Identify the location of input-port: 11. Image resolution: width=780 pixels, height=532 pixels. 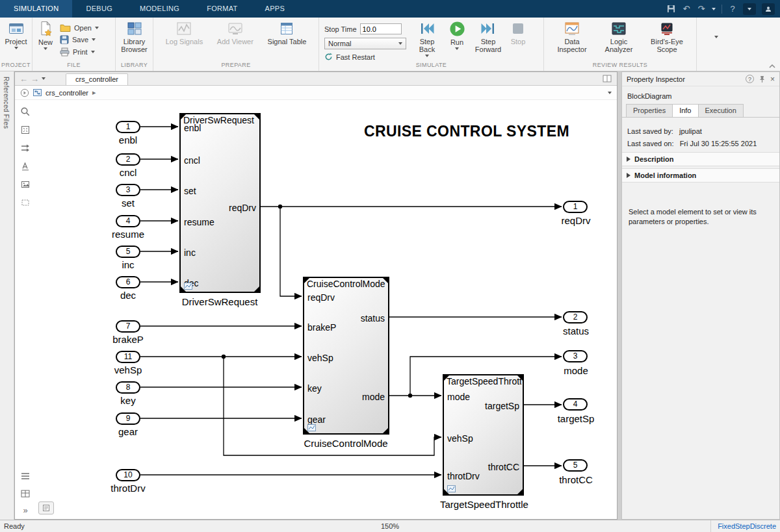
(128, 357).